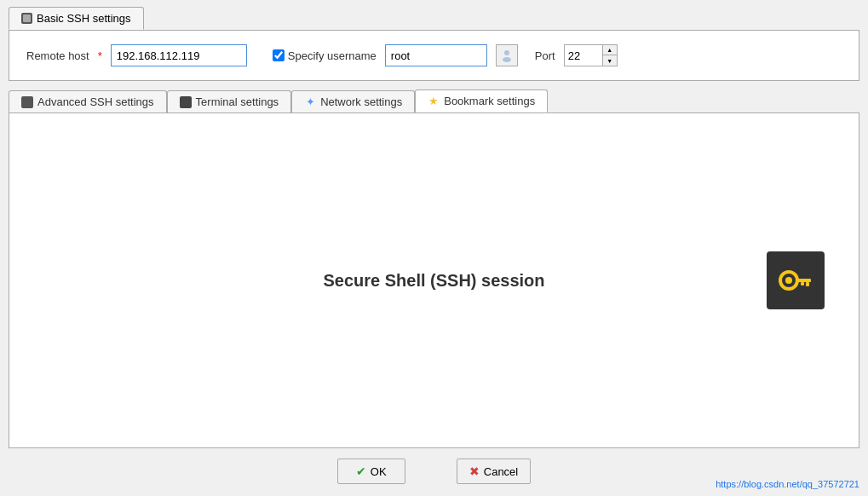 This screenshot has height=496, width=868. Describe the element at coordinates (610, 61) in the screenshot. I see `port-decrement-button: ▼` at that location.